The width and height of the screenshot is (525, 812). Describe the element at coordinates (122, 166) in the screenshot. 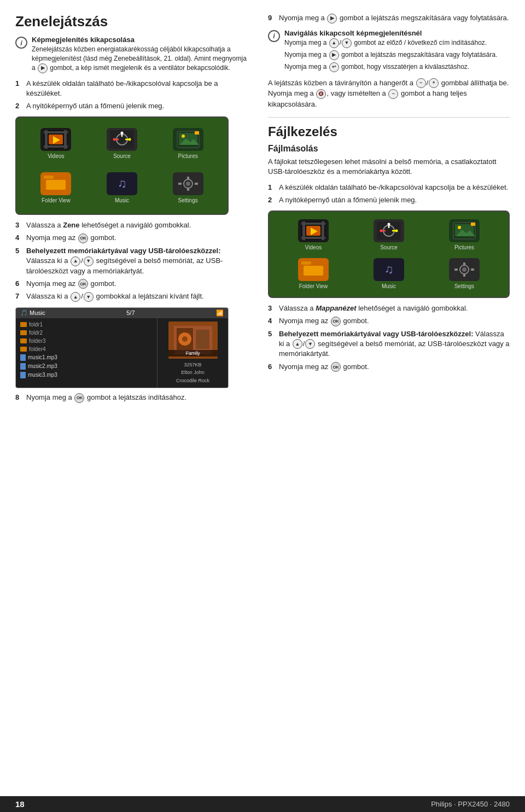

I see `menu-grid-1: Videos` at that location.